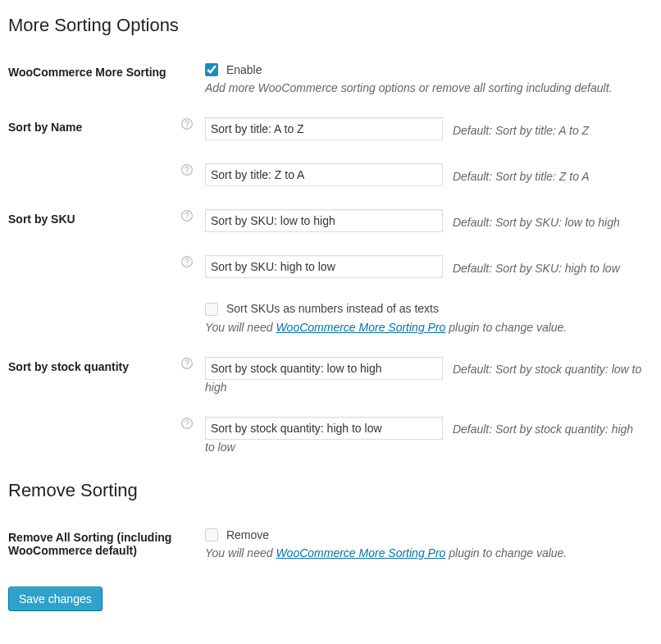  I want to click on enable-checkbox-label: Enable, so click(244, 70).